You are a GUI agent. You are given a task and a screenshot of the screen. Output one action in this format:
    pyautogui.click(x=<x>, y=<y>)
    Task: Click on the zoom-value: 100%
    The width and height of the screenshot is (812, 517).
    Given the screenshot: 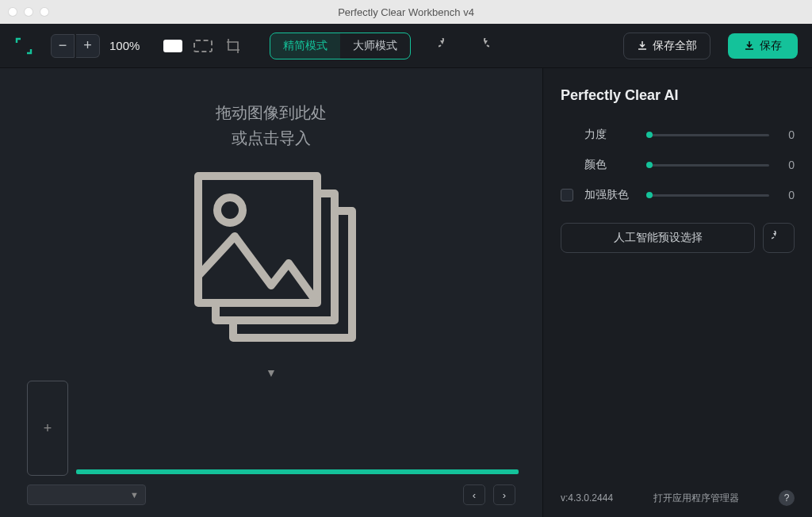 What is the action you would take?
    pyautogui.click(x=124, y=46)
    